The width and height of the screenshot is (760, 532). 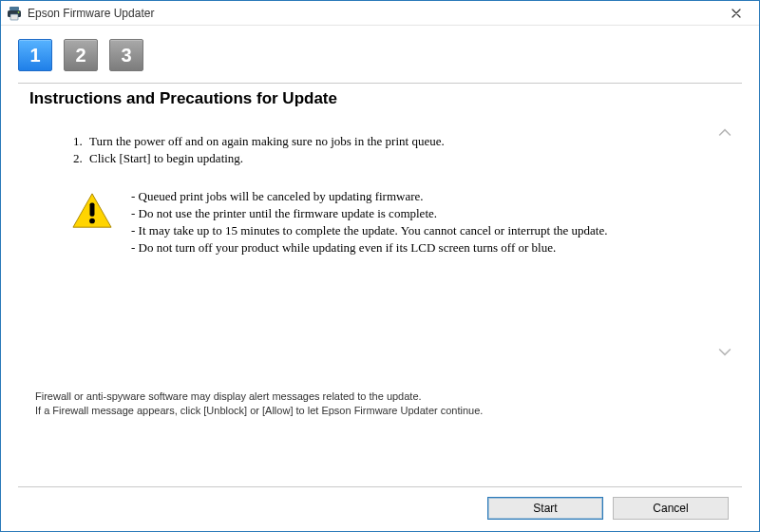 What do you see at coordinates (372, 13) in the screenshot?
I see `window-title: Epson Firmware Updater` at bounding box center [372, 13].